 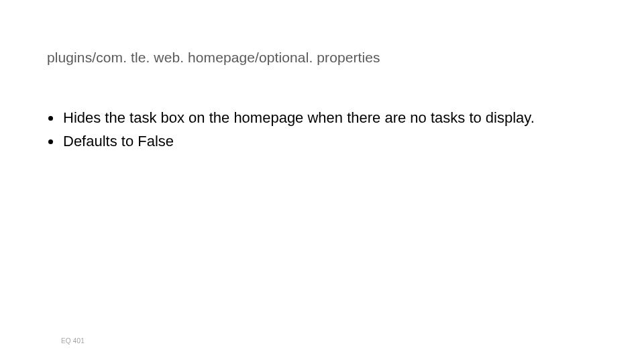 I want to click on bullet-list: Hides the task box on the homepage when …, so click(x=291, y=129).